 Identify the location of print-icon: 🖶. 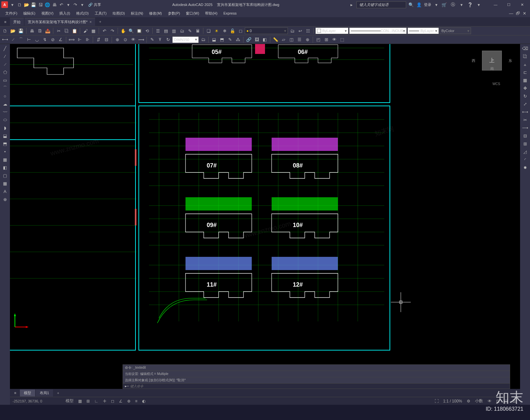
(32, 31).